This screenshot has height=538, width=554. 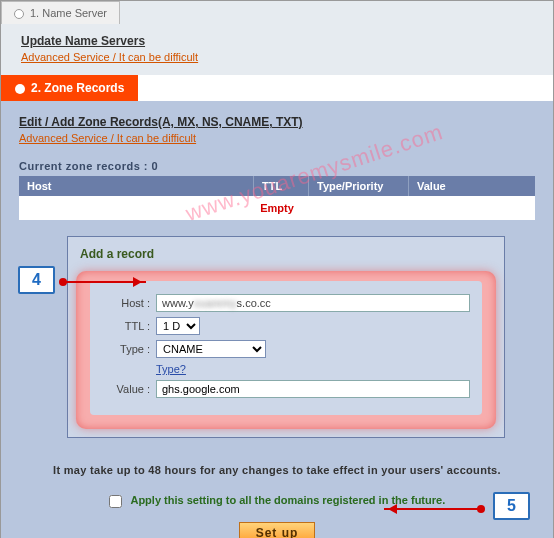 What do you see at coordinates (277, 122) in the screenshot?
I see `edit-add-zone-records-link: Edit / Add Zone Records(A, MX, NS, CNAME…` at bounding box center [277, 122].